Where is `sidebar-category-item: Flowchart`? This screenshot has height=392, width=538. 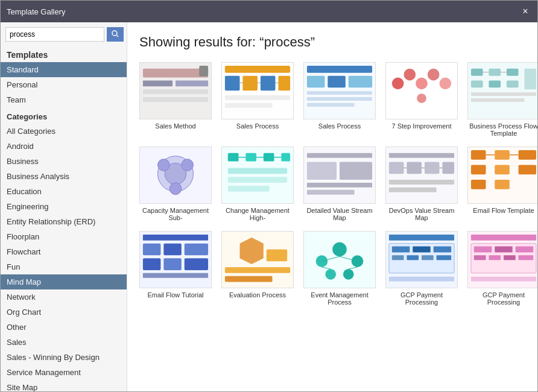 sidebar-category-item: Flowchart is located at coordinates (64, 252).